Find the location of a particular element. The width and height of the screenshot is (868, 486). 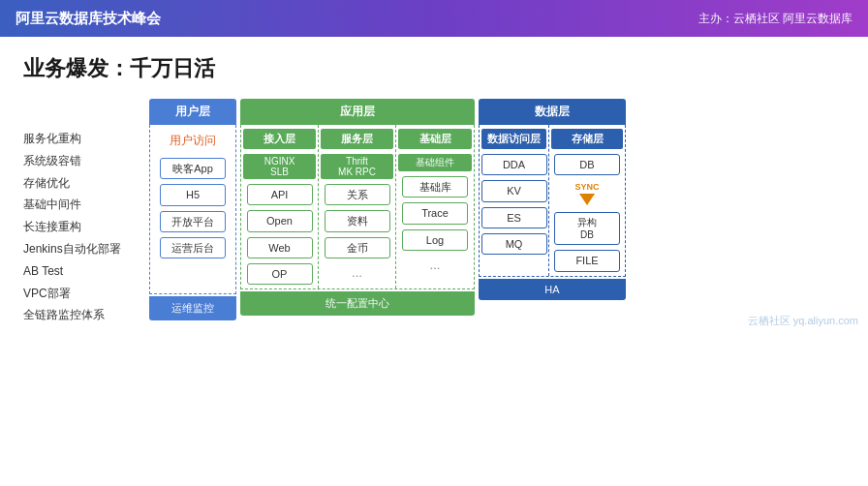

cell-api: API is located at coordinates (280, 195).